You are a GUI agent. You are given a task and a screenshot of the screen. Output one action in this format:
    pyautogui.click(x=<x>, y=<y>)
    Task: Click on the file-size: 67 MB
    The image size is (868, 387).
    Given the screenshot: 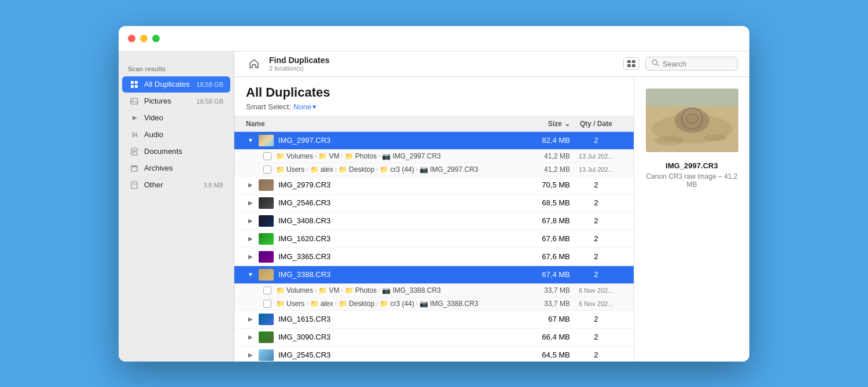 What is the action you would take?
    pyautogui.click(x=541, y=319)
    